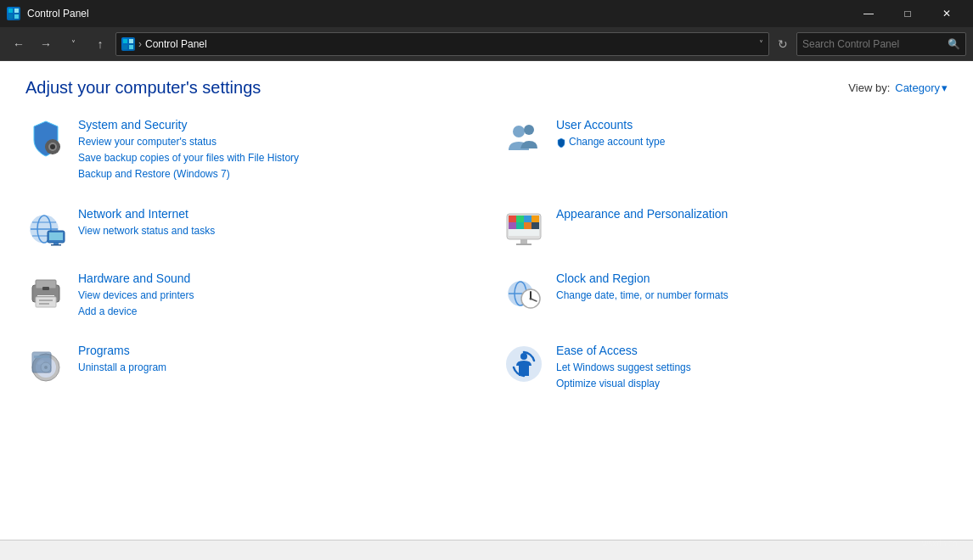 The image size is (973, 560). Describe the element at coordinates (610, 125) in the screenshot. I see `user-accounts-title: User Accounts` at that location.